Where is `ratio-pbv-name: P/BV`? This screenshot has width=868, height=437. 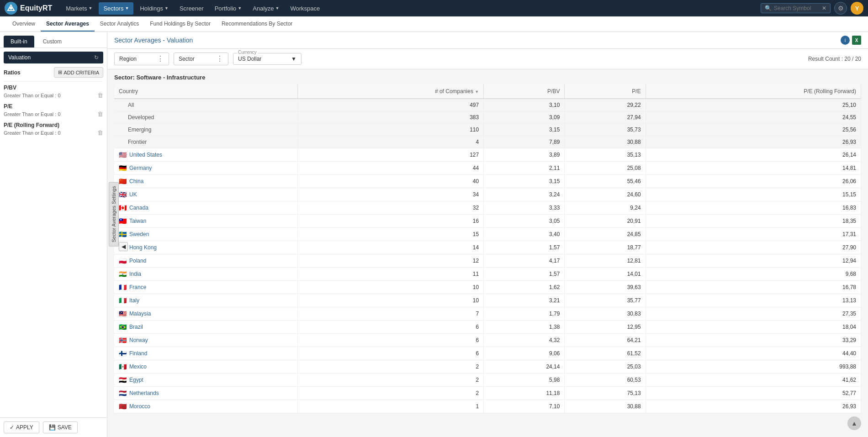 ratio-pbv-name: P/BV is located at coordinates (53, 88).